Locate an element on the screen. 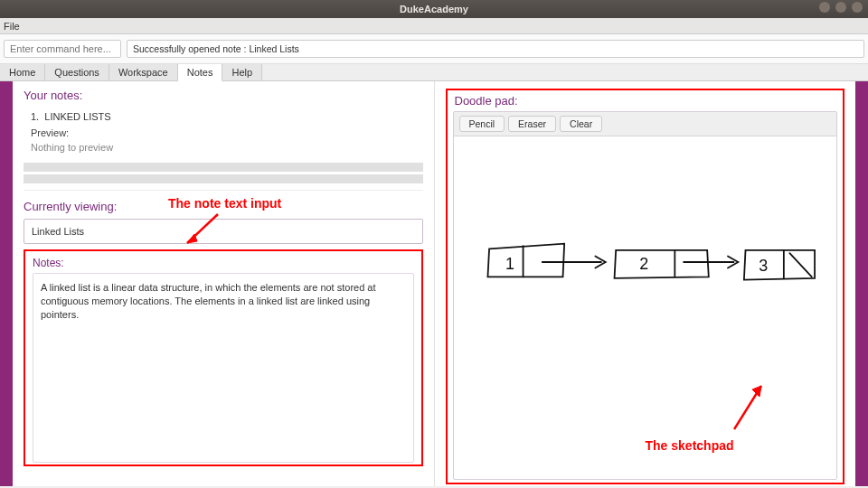  tab-help: Help is located at coordinates (242, 72).